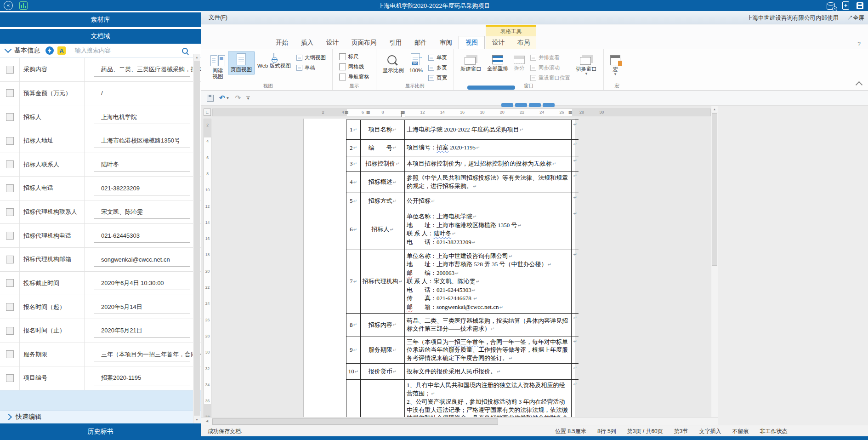 The height and width of the screenshot is (440, 868). Describe the element at coordinates (437, 78) in the screenshot. I see `page-view-option: 页宽` at that location.